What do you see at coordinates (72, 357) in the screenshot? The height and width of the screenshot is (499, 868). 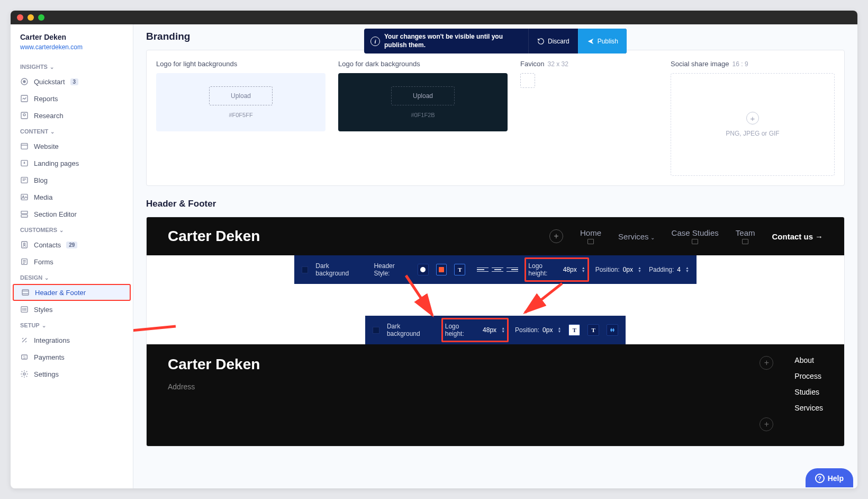 I see `sidebar-item-payments: SPayments` at bounding box center [72, 357].